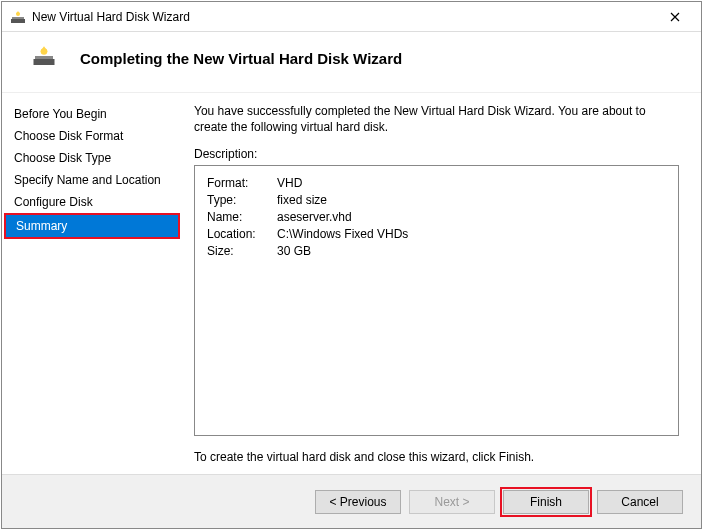 This screenshot has height=530, width=703. Describe the element at coordinates (436, 183) in the screenshot. I see `summary-row: Format:VHD` at that location.